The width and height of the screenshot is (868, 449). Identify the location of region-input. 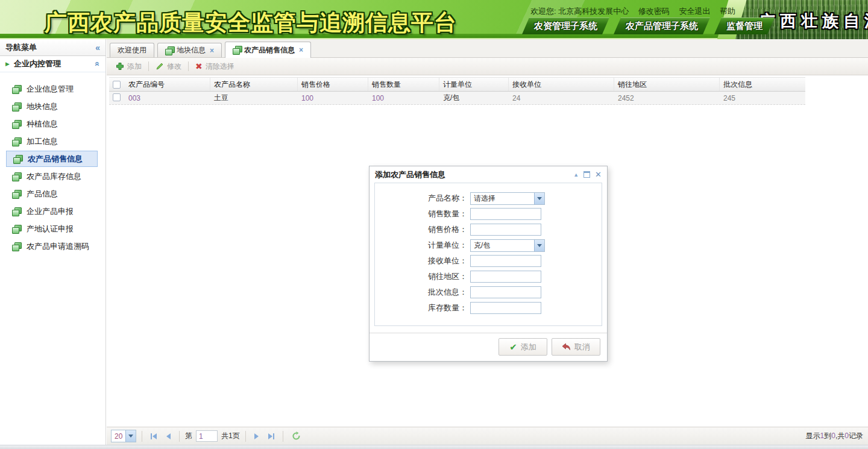
(506, 277).